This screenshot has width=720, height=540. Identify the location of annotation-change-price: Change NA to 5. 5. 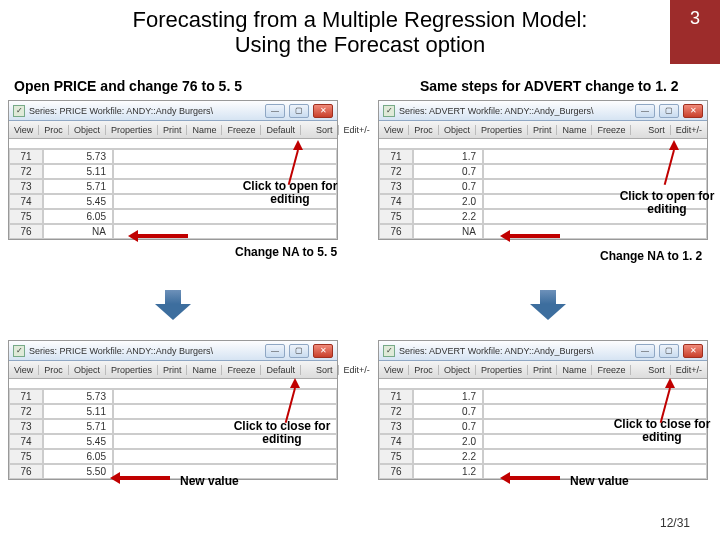
(286, 252).